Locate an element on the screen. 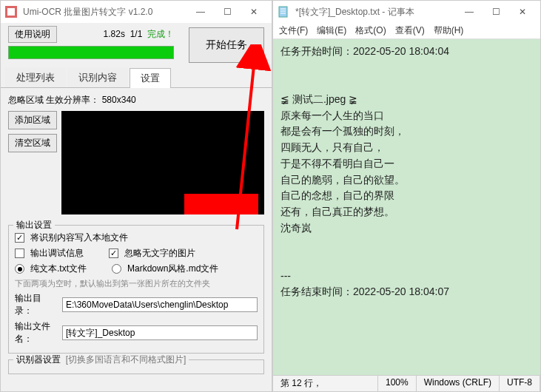 Image resolution: width=541 pixels, height=392 pixels. tabs: 处理列表 识别内容 设置 is located at coordinates (136, 78).